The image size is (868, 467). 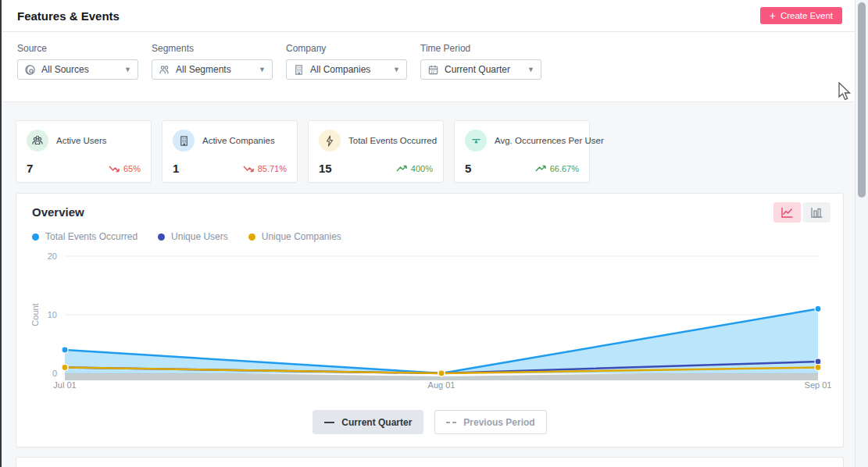 I want to click on time-period-value: Current Quarter, so click(x=483, y=70).